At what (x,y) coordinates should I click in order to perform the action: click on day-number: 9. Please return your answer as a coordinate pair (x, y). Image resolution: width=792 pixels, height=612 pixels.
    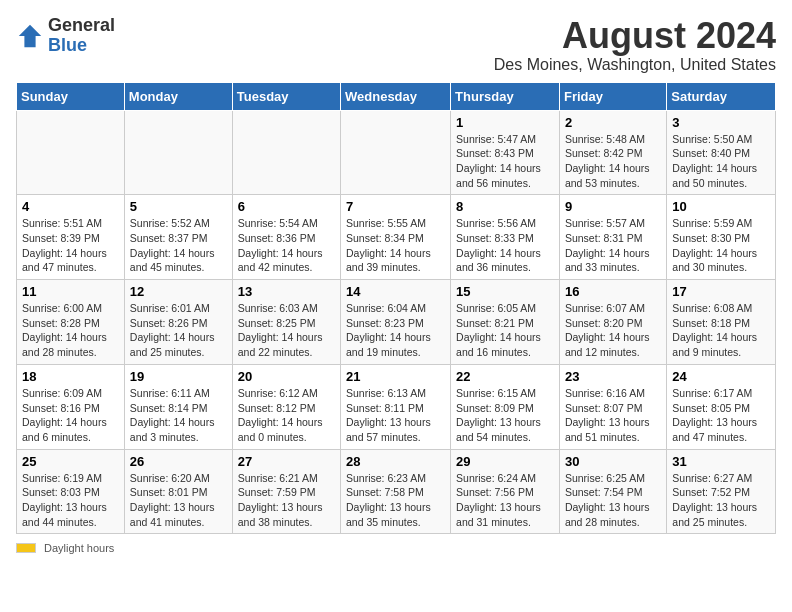
    Looking at the image, I should click on (613, 206).